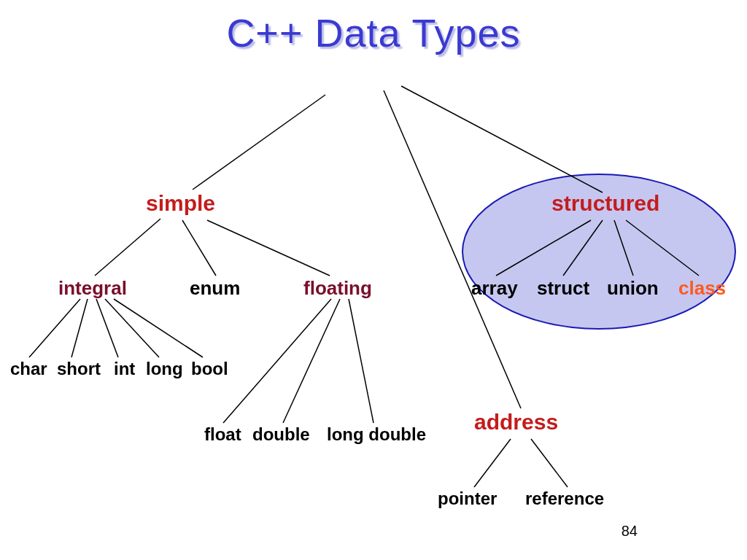 This screenshot has height=560, width=747. Describe the element at coordinates (376, 435) in the screenshot. I see `node-long-double: long double` at that location.